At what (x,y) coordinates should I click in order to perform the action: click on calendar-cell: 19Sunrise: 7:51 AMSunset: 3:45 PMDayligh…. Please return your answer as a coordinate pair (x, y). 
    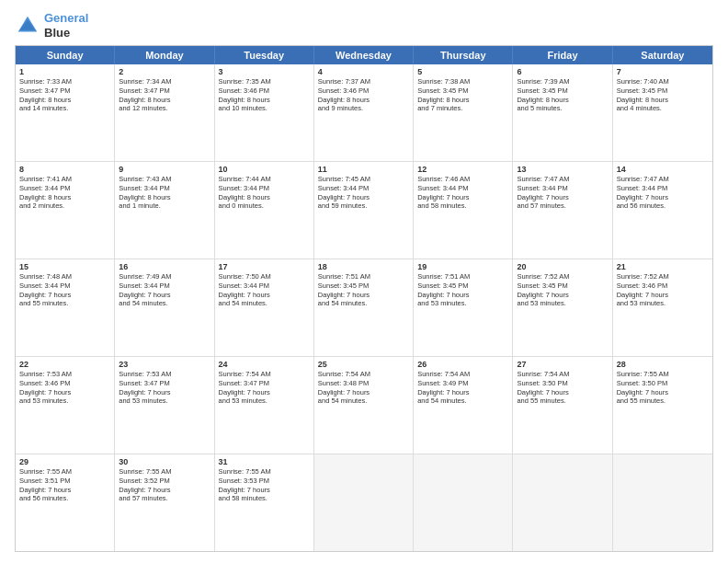
    Looking at the image, I should click on (463, 307).